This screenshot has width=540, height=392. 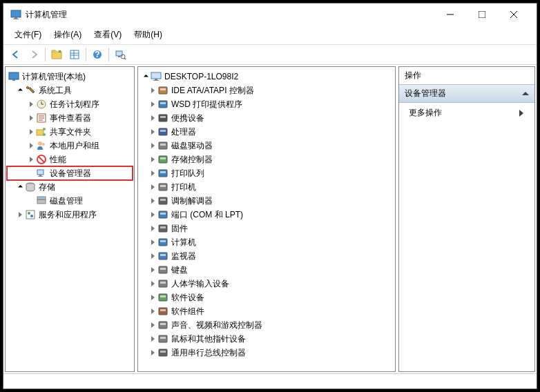 I want to click on device-category: 计算机, so click(x=267, y=242).